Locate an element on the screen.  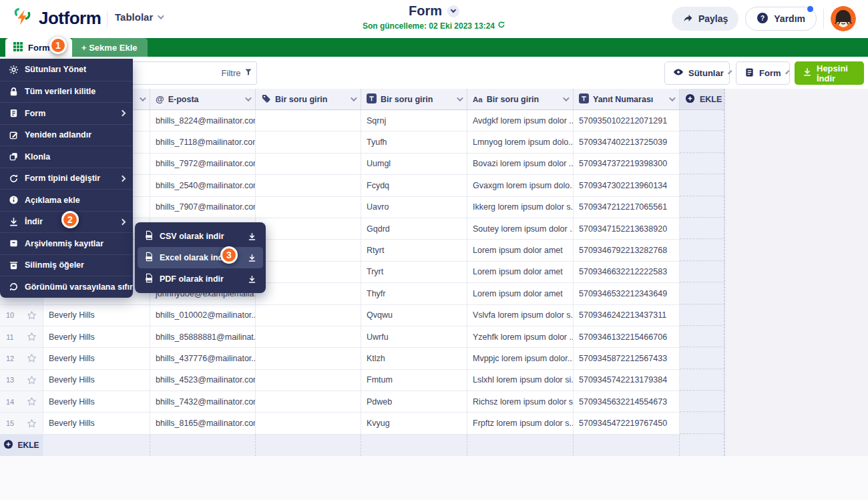
cell-short: Thyfr is located at coordinates (414, 294).